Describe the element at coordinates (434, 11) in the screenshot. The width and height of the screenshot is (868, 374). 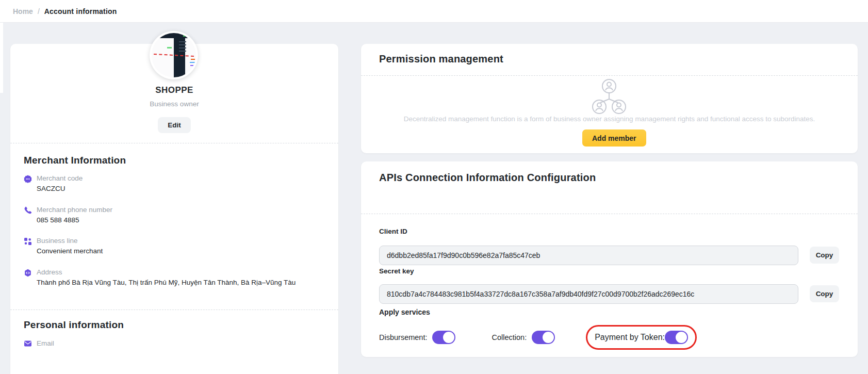
I see `breadcrumb: Home / Account information` at that location.